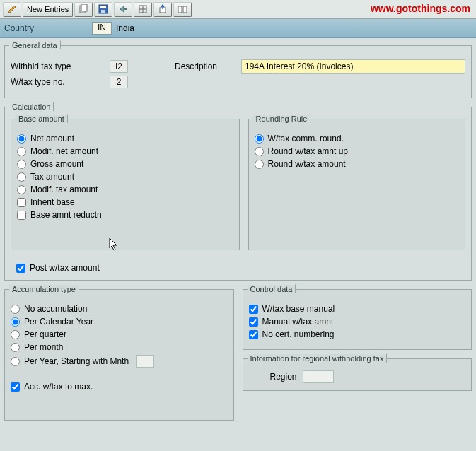  I want to click on accum-month-radio: Per month, so click(119, 347).